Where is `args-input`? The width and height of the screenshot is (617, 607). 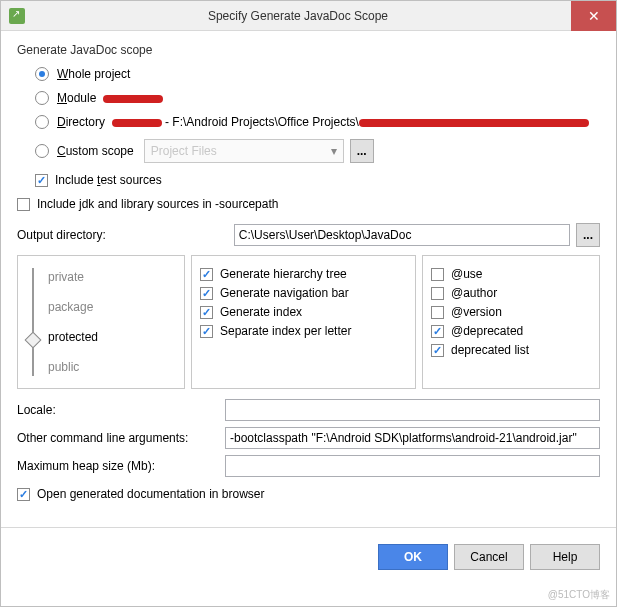 args-input is located at coordinates (412, 438).